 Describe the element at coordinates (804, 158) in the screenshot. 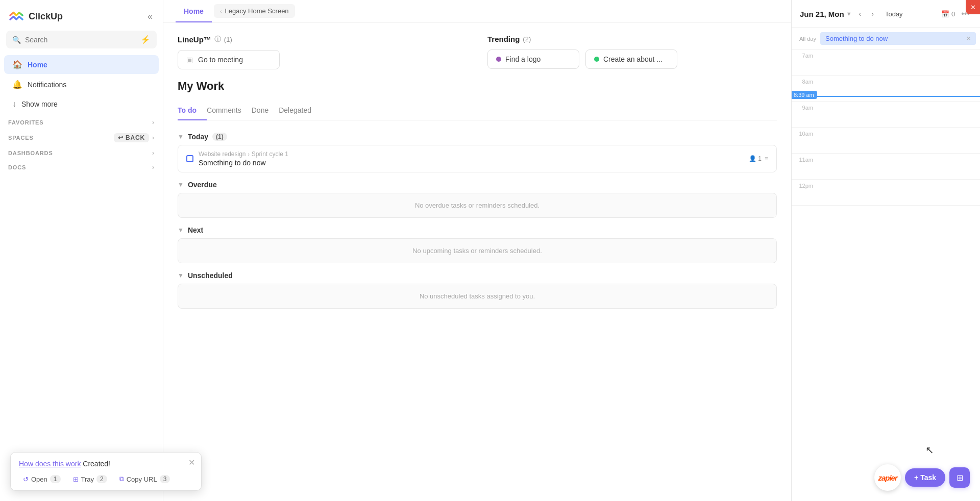

I see `time-label-11am: 11am` at that location.